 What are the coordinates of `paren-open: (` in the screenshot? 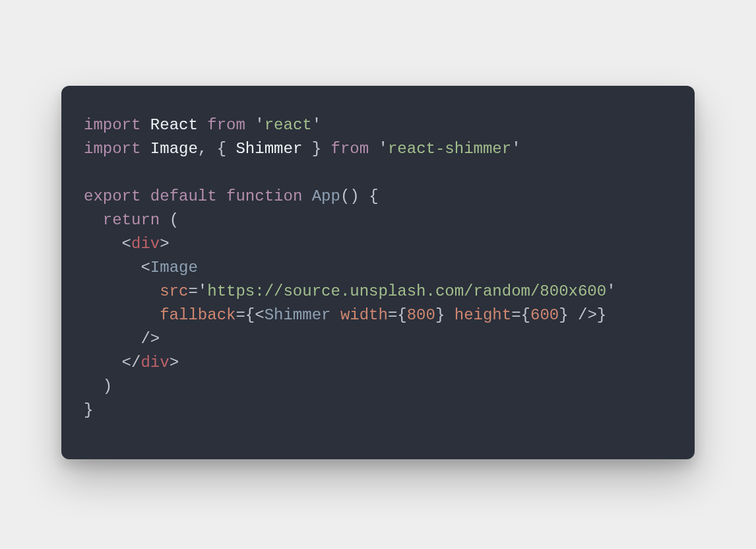 It's located at (174, 220).